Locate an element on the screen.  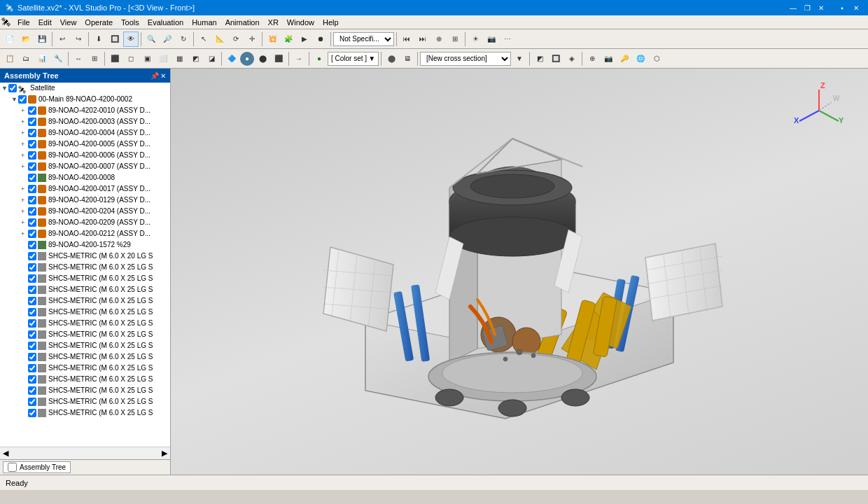
subwin-restore-button: ▪ is located at coordinates (842, 8).